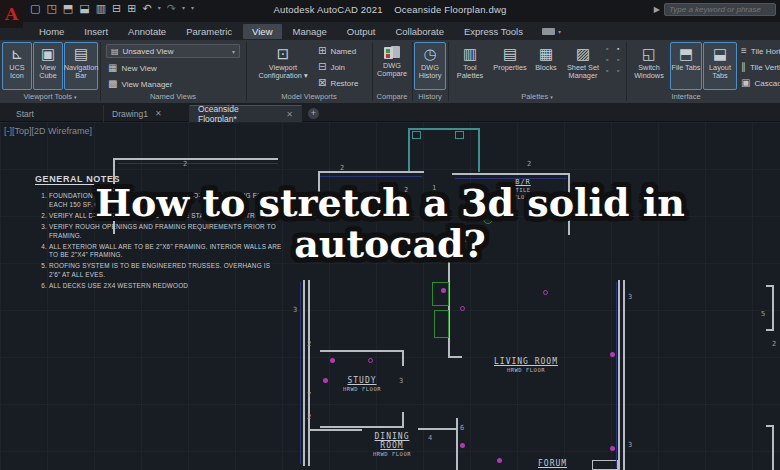 Image resolution: width=780 pixels, height=470 pixels. Describe the element at coordinates (583, 54) in the screenshot. I see `sheet-set-icon: ▨` at that location.